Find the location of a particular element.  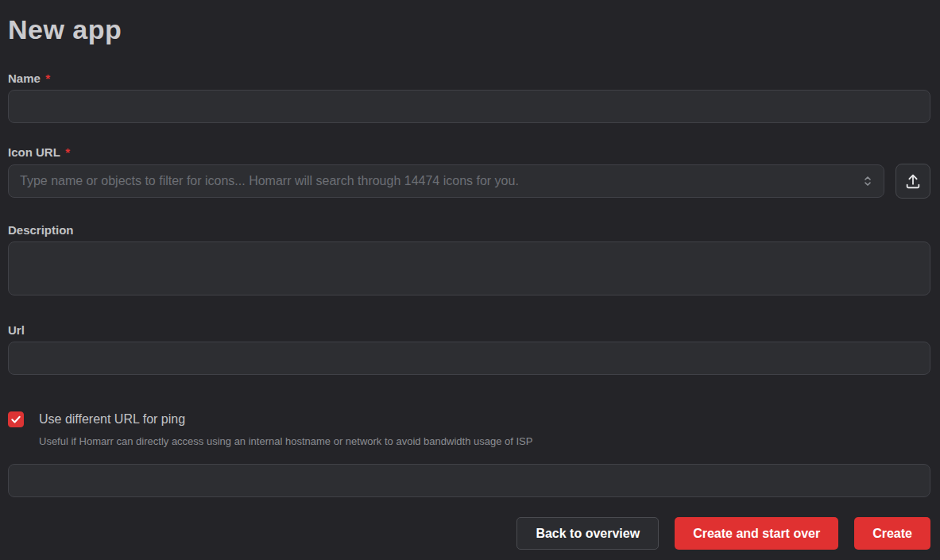

ping-checkbox-row: Use different URL for ping is located at coordinates (469, 419).